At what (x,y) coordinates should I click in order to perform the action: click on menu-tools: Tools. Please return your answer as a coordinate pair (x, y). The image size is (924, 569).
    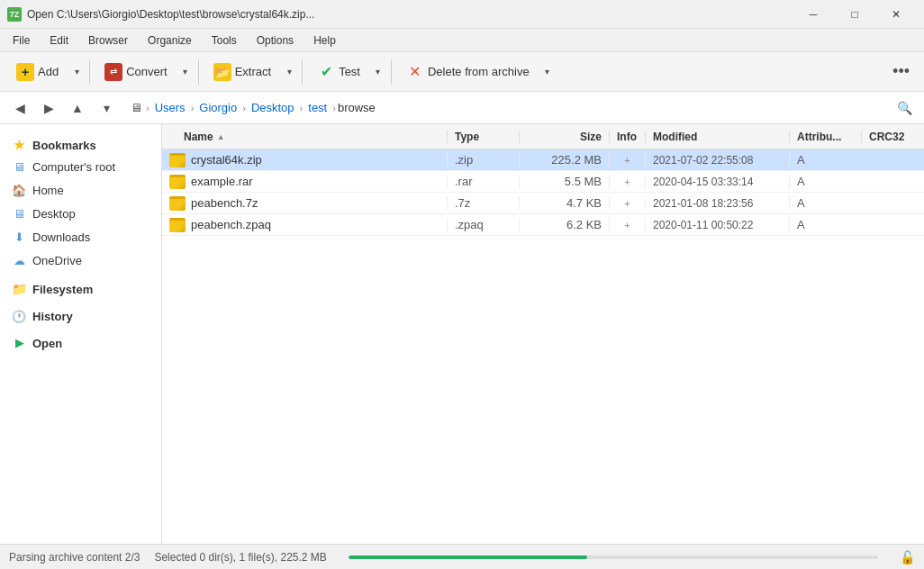
    Looking at the image, I should click on (224, 41).